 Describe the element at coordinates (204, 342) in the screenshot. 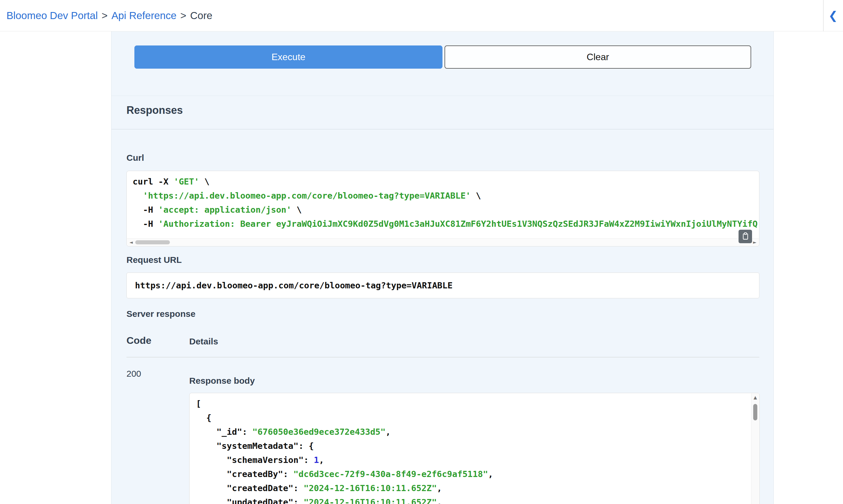

I see `details-column-header: Details` at that location.